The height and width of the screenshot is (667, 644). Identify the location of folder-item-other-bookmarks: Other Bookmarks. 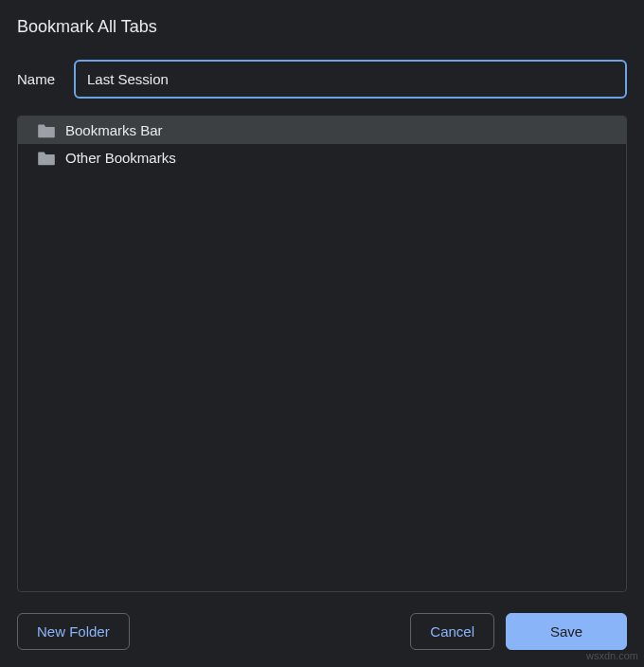
(322, 157).